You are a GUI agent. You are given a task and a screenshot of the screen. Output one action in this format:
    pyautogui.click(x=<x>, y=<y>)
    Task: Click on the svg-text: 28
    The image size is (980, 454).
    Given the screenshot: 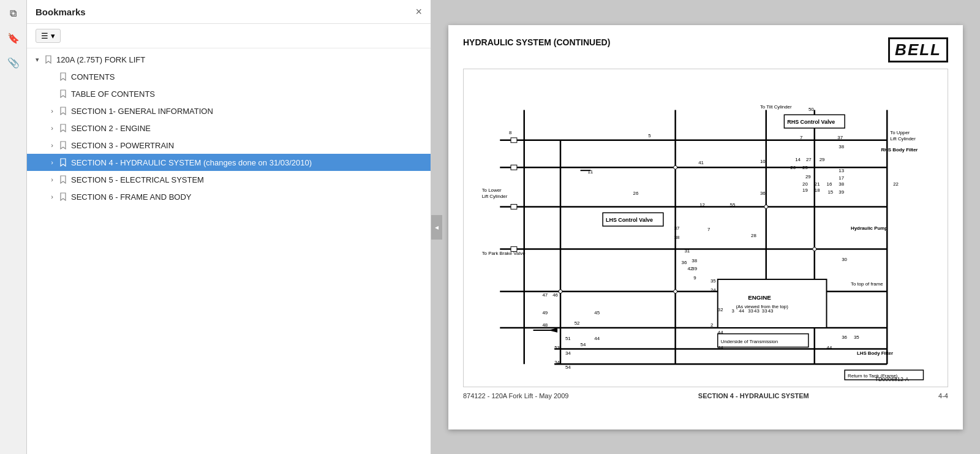 What is the action you would take?
    pyautogui.click(x=753, y=235)
    